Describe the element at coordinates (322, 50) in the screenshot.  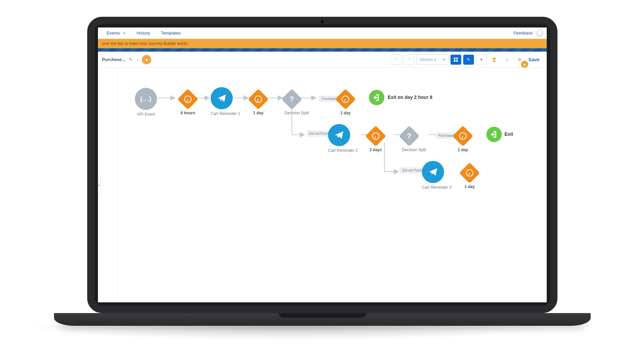
I see `decorative-stripe` at that location.